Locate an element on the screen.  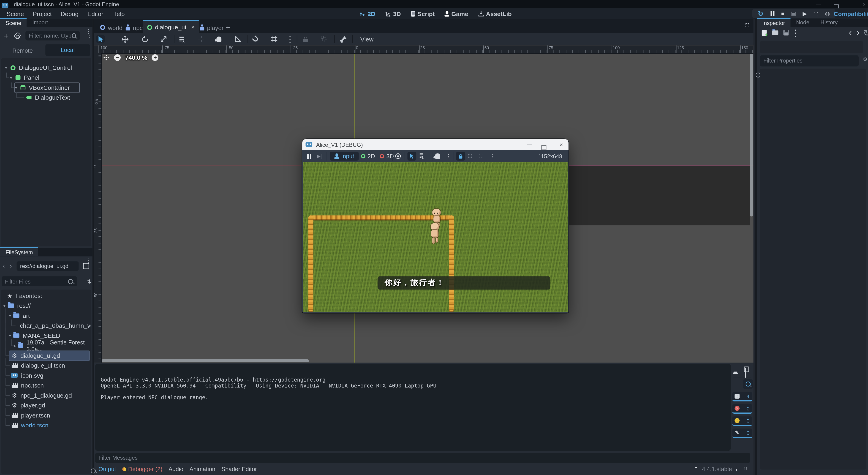
zoom-out-button: − is located at coordinates (117, 58).